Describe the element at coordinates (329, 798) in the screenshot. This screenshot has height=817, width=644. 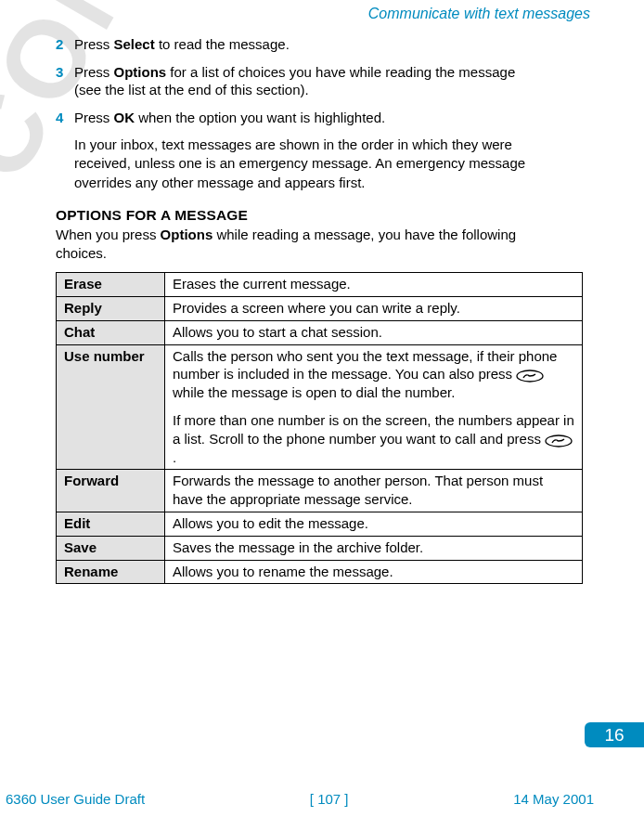
I see `footer-center-page-number: [ 107 ]` at that location.